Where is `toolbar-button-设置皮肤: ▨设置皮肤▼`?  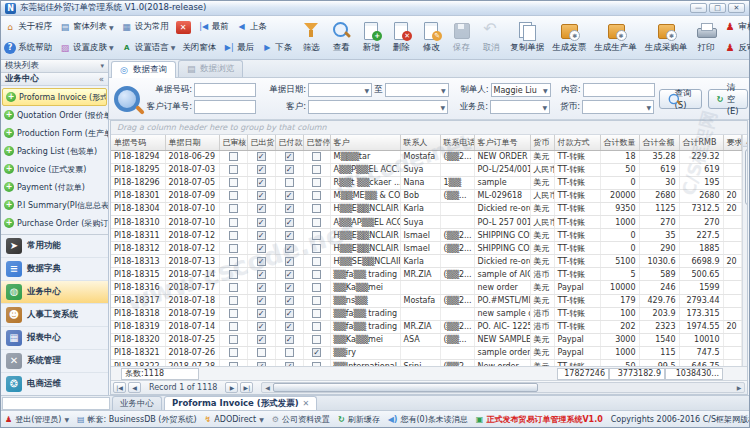 toolbar-button-设置皮肤: ▨设置皮肤▼ is located at coordinates (86, 48).